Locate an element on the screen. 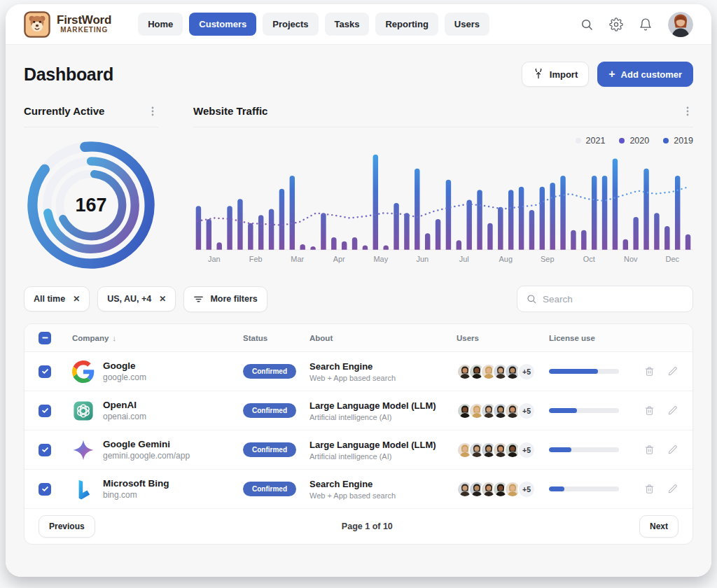 The height and width of the screenshot is (588, 717). svg-text: Feb is located at coordinates (256, 259).